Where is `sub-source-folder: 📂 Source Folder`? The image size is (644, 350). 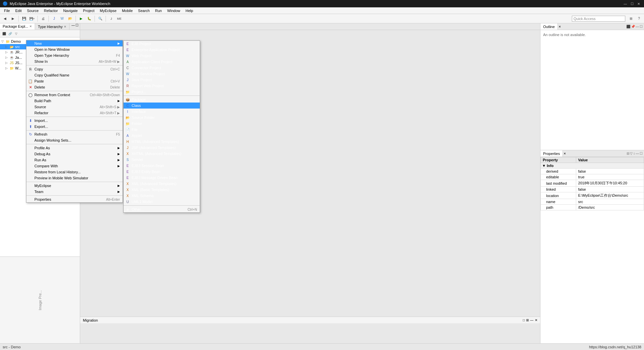 sub-source-folder: 📂 Source Folder is located at coordinates (162, 118).